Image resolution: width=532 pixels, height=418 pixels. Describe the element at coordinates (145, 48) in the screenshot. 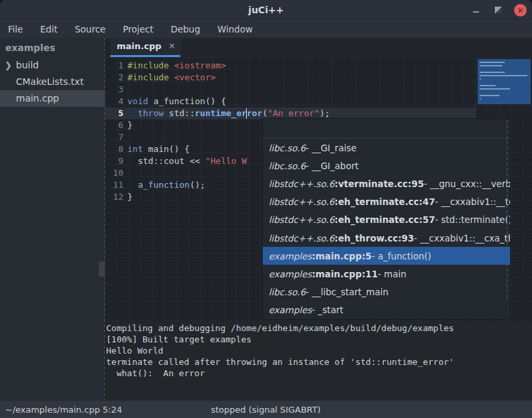

I see `tab-main-cpp: main.cpp ×` at that location.